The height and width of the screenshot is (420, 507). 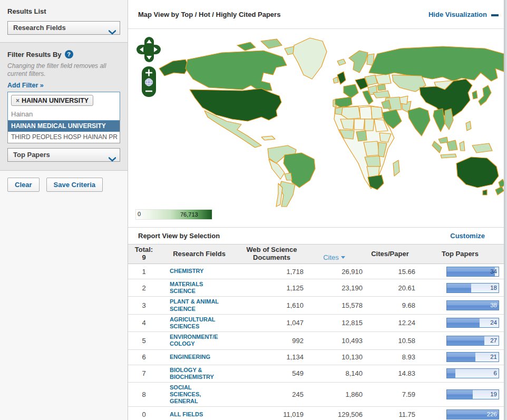 What do you see at coordinates (334, 306) in the screenshot?
I see `row-cites: 15,578` at bounding box center [334, 306].